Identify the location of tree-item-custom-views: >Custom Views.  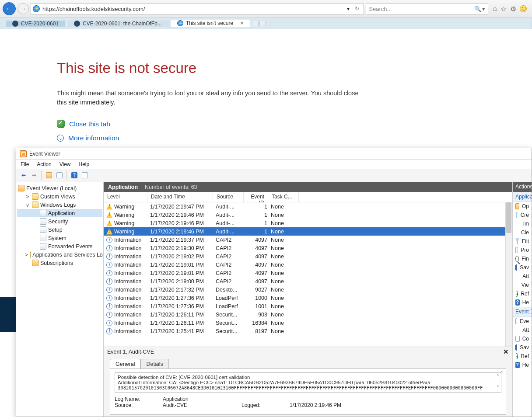
(60, 197).